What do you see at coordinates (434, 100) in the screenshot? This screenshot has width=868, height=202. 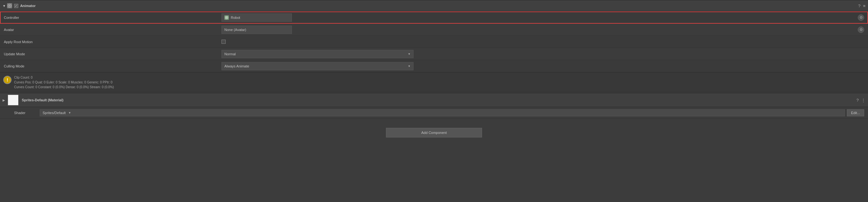 I see `material-header: ▶ Sprites-Default (Material) ? ⋮` at bounding box center [434, 100].